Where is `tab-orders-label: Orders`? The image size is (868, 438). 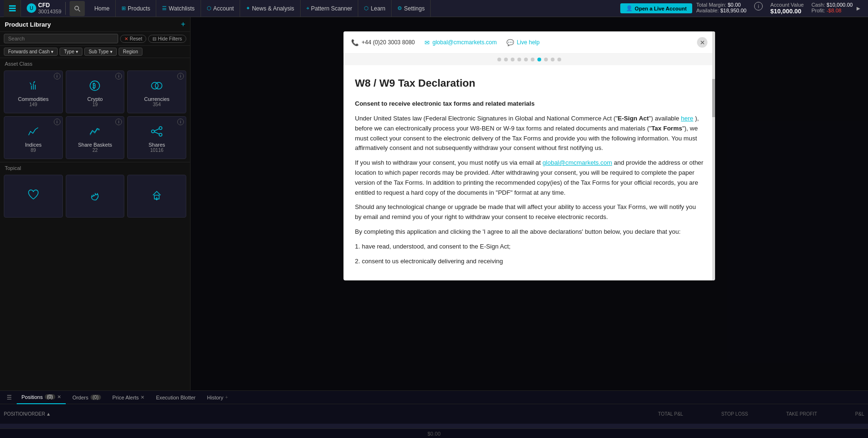
tab-orders-label: Orders is located at coordinates (81, 398).